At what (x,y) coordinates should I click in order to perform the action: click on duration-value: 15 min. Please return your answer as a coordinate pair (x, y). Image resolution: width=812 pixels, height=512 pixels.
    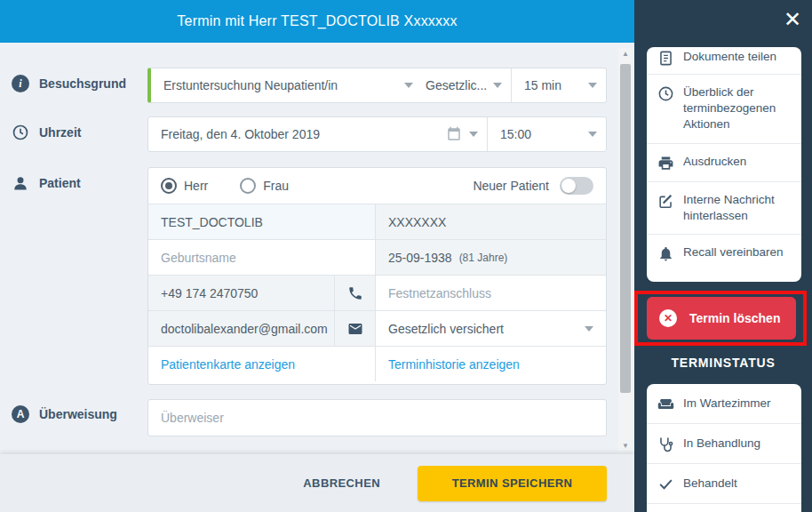
    Looking at the image, I should click on (553, 85).